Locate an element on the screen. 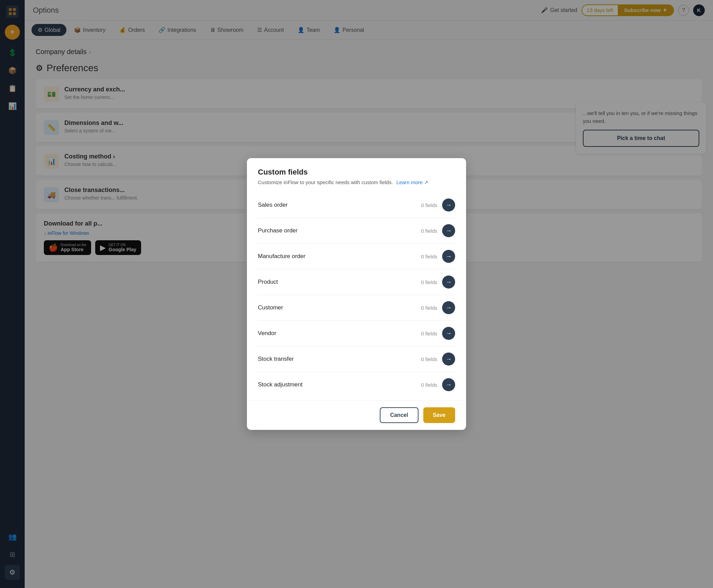  row-arrow-btn-purchase_order: → is located at coordinates (449, 231).